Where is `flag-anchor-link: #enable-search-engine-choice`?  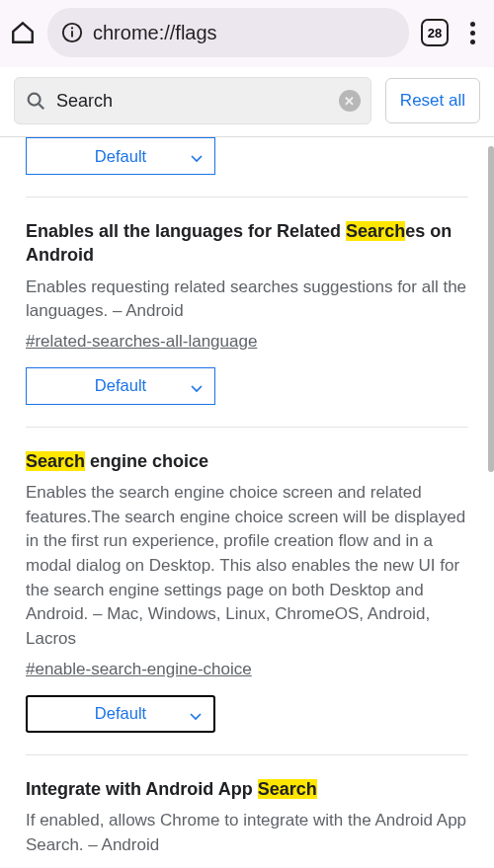 flag-anchor-link: #enable-search-engine-choice is located at coordinates (138, 670).